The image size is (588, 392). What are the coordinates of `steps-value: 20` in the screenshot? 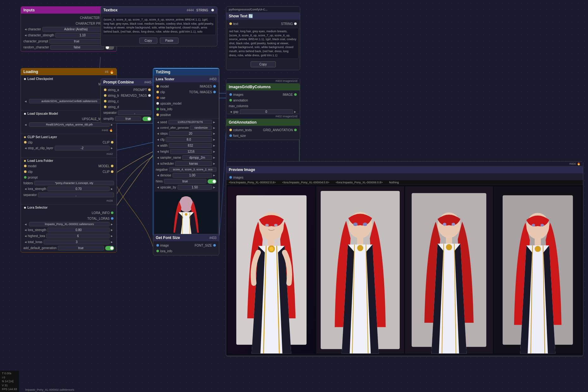 It's located at (191, 133).